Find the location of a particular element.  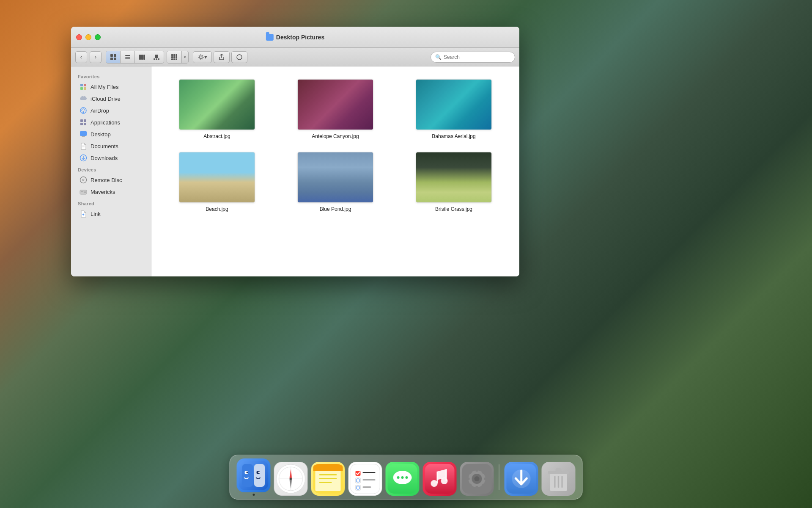

sidebar-item-airdrop-label: AirDrop is located at coordinates (100, 111).